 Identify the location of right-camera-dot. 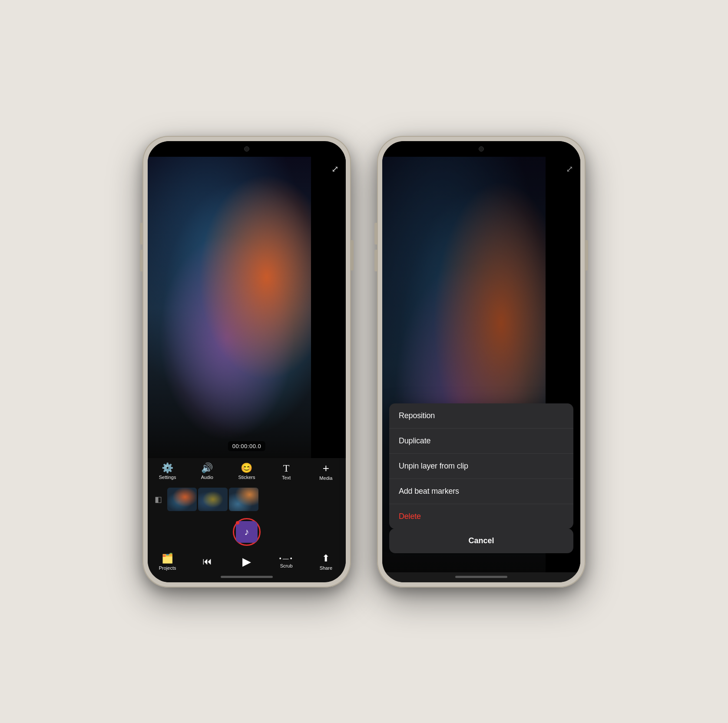
(481, 149).